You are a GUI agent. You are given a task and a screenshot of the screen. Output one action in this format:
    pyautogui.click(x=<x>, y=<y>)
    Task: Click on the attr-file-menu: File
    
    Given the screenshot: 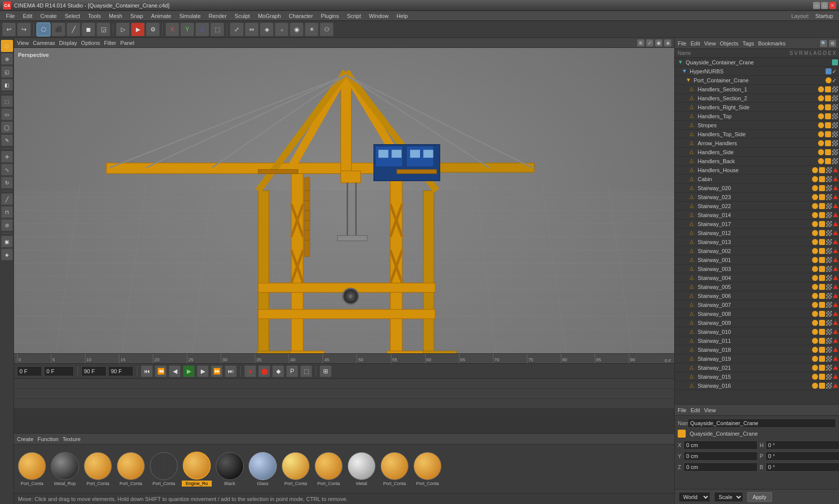 What is the action you would take?
    pyautogui.click(x=682, y=410)
    